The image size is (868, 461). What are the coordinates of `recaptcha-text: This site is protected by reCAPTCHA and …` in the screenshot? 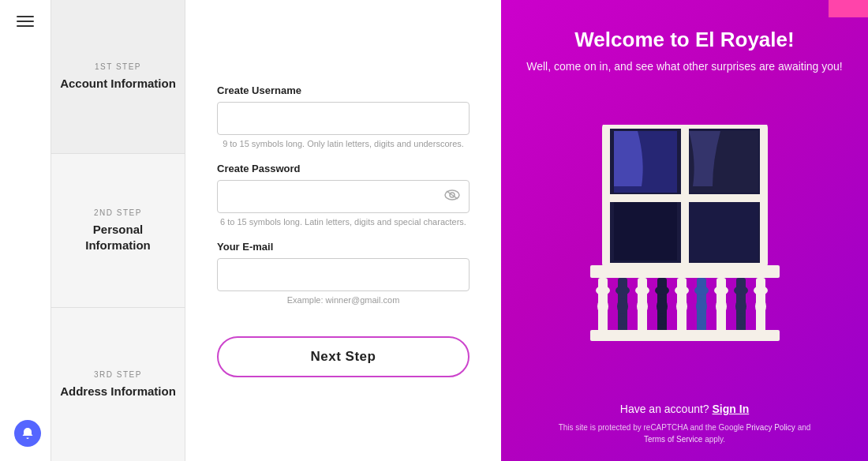 It's located at (685, 433).